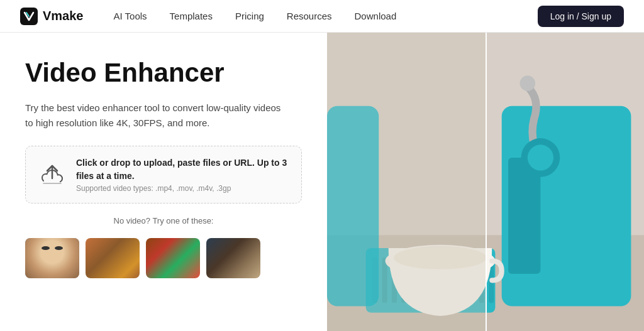  Describe the element at coordinates (52, 258) in the screenshot. I see `thumb-face-visual` at that location.